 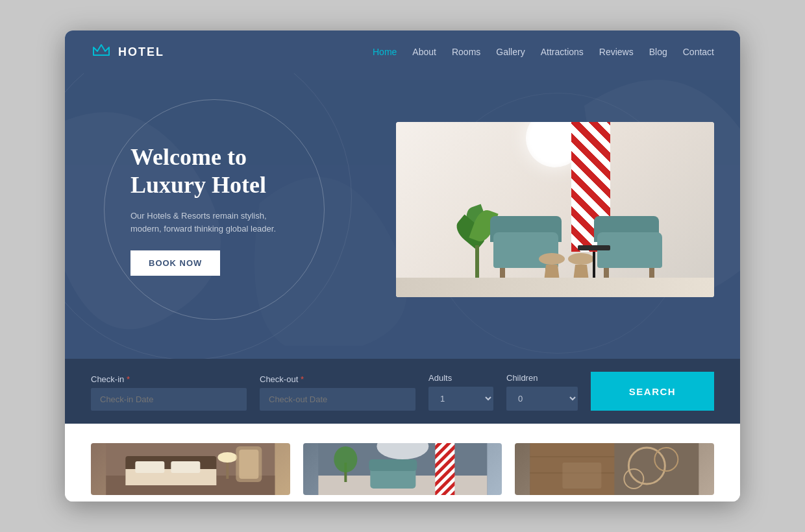 What do you see at coordinates (461, 392) in the screenshot?
I see `adults-field: Adults 1 2 3 4 5` at bounding box center [461, 392].